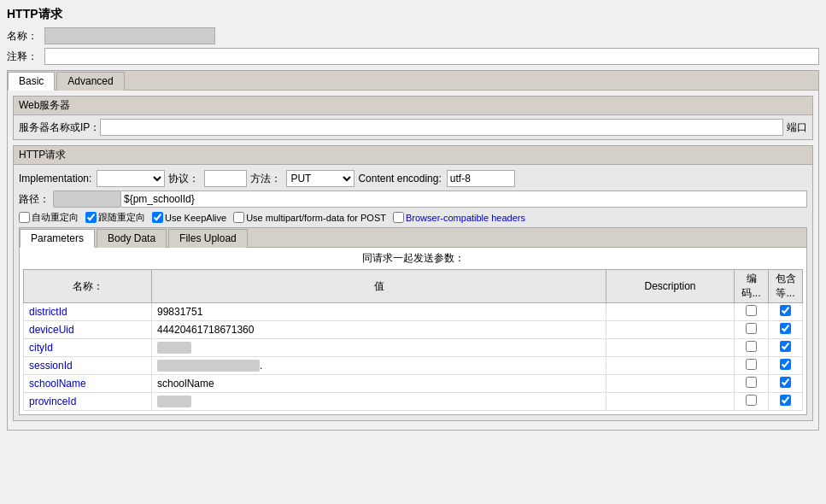  I want to click on encoding-input, so click(481, 179).